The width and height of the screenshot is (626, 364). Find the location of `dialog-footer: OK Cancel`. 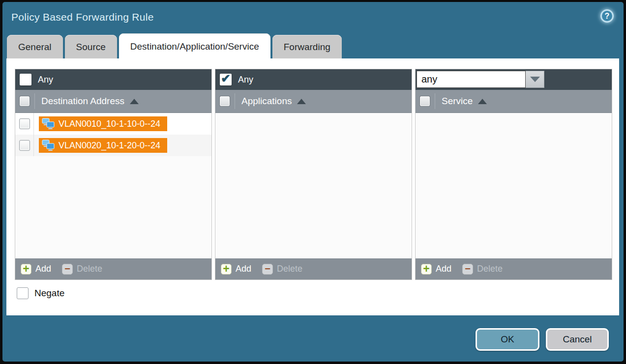

dialog-footer: OK Cancel is located at coordinates (313, 338).